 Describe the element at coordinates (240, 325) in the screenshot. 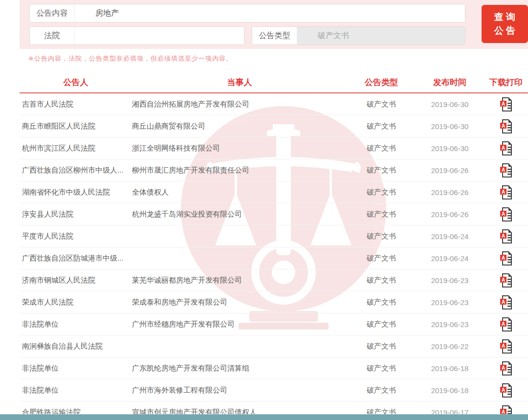

I see `row-party: 广州市经穗房地产开发有限公司` at that location.